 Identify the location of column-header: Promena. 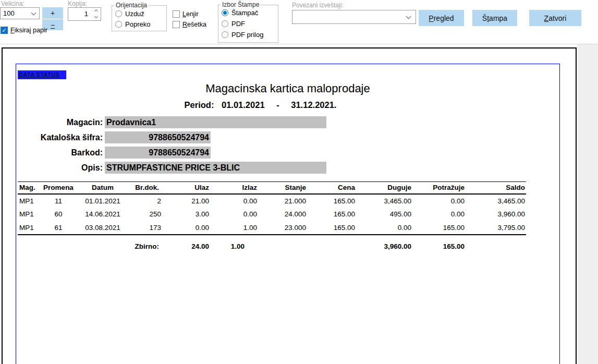
(58, 188).